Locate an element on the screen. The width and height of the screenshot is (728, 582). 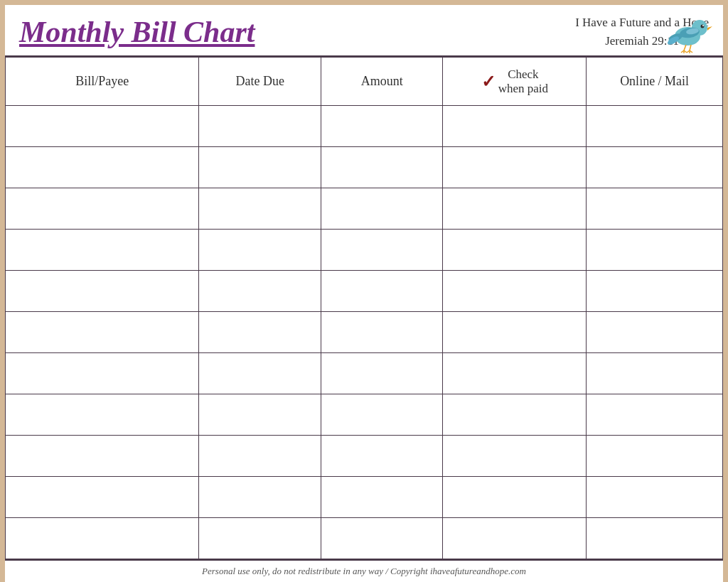
checkmark-icon: ✓ is located at coordinates (488, 82).